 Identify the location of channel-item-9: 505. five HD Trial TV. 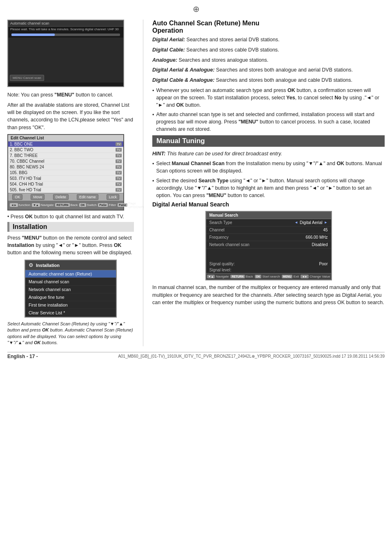
(66, 190).